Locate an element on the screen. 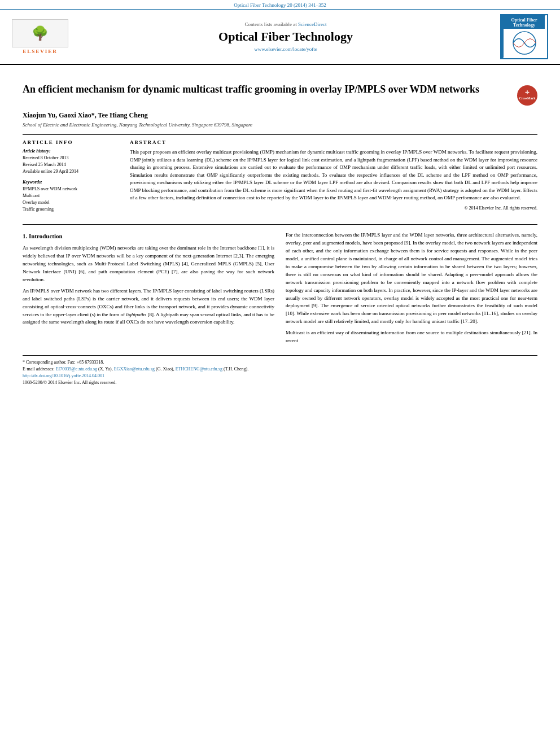 The height and width of the screenshot is (747, 560). journal-title: Optical Fiber Technology is located at coordinates (286, 37).